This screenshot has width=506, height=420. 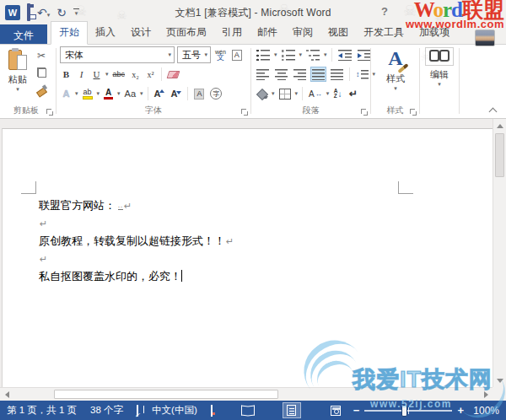 What do you see at coordinates (263, 74) in the screenshot?
I see `align-left-button` at bounding box center [263, 74].